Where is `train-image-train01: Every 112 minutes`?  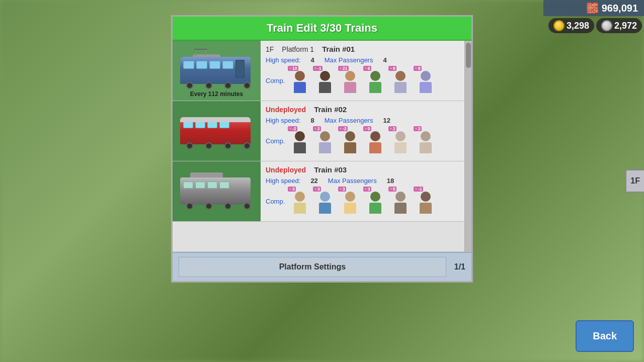
train-image-train01: Every 112 minutes is located at coordinates (216, 70).